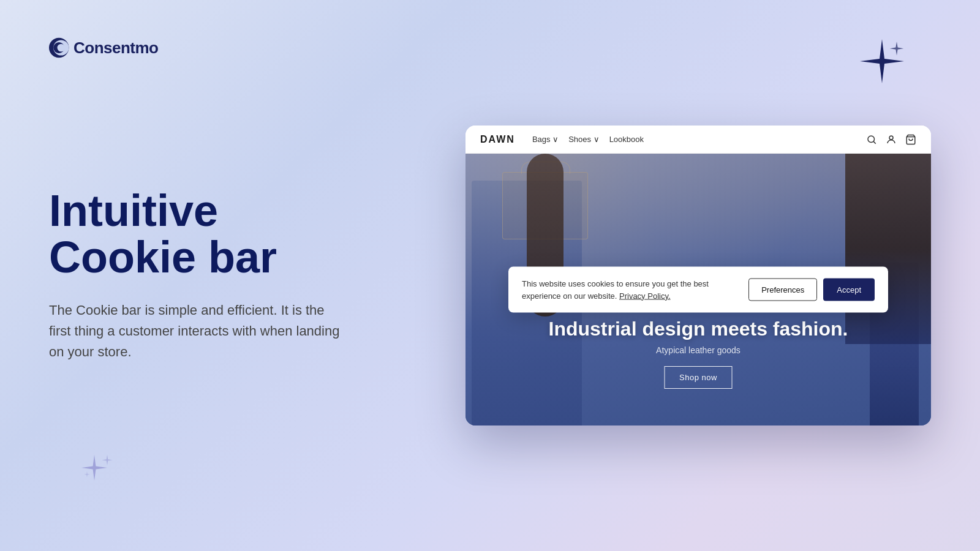  Describe the element at coordinates (208, 276) in the screenshot. I see `left-panel: Intuitive Cookie bar The Cookie bar is s…` at that location.